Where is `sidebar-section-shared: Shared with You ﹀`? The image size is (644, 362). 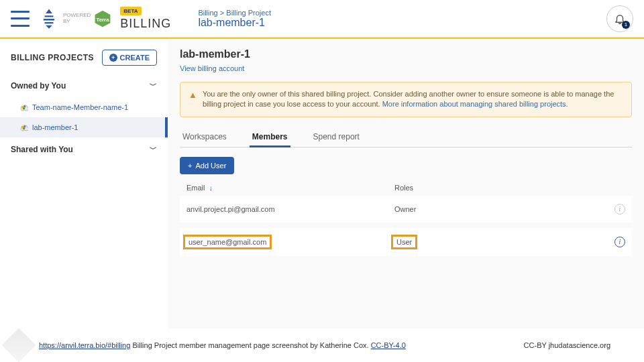 sidebar-section-shared: Shared with You ﹀ is located at coordinates (84, 149).